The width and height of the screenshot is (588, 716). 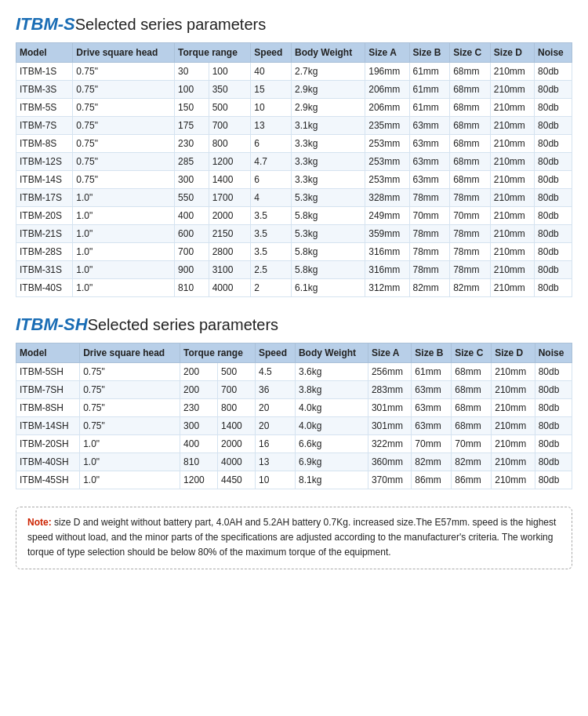 What do you see at coordinates (295, 391) in the screenshot?
I see `table-row: ITBM-7SH0.75"200700363.8kg283mm63mm68mm2…` at bounding box center [295, 391].